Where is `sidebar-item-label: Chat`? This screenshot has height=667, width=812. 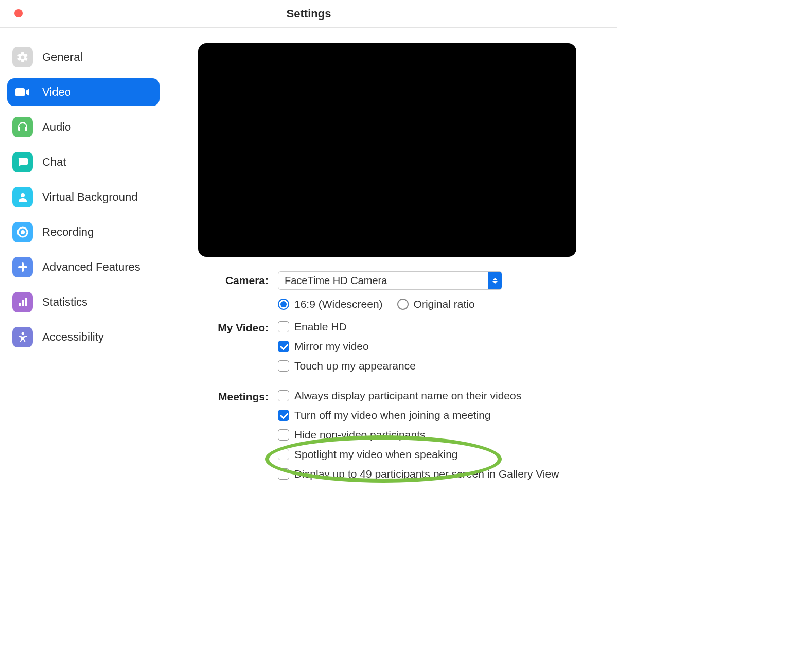
sidebar-item-label: Chat is located at coordinates (54, 162).